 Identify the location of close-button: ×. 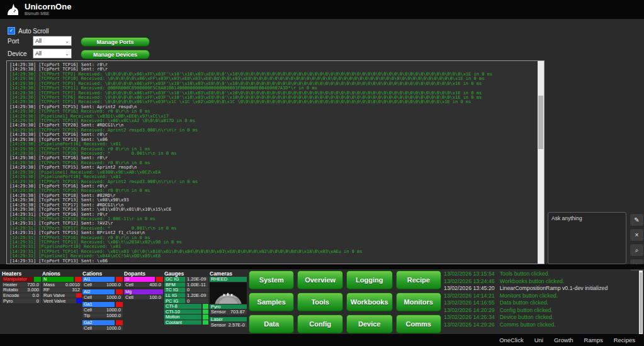
(637, 235).